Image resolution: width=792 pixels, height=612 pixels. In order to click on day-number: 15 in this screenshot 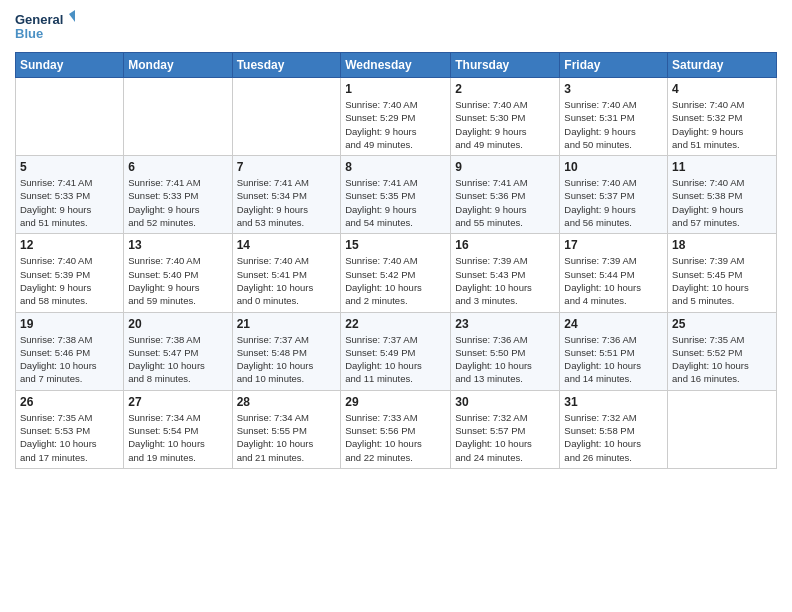, I will do `click(396, 245)`.